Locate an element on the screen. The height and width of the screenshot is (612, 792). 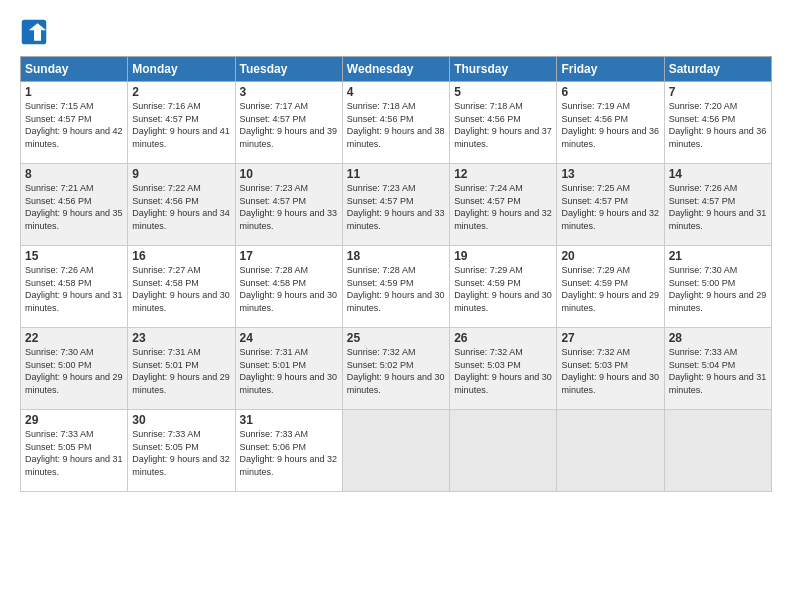
calendar-cell: 18 Sunrise: 7:28 AM Sunset: 4:59 PM Dayl… is located at coordinates (396, 287).